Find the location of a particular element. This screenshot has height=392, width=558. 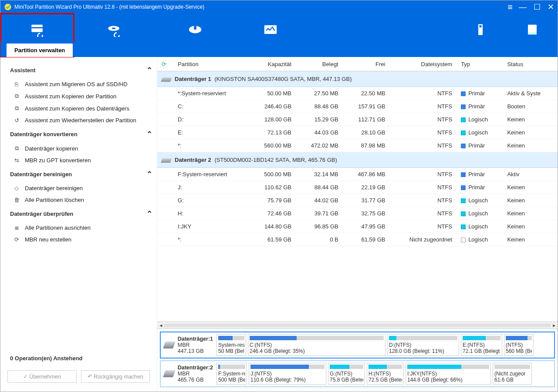

disk-row: Datenträger 2 (ST500DM002-1BD142 SATA, M… is located at coordinates (357, 160).